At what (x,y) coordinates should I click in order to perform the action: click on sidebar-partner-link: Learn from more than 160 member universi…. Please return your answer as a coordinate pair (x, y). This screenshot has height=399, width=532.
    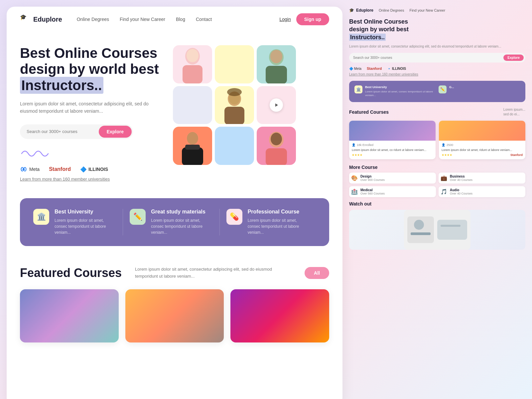
    Looking at the image, I should click on (437, 74).